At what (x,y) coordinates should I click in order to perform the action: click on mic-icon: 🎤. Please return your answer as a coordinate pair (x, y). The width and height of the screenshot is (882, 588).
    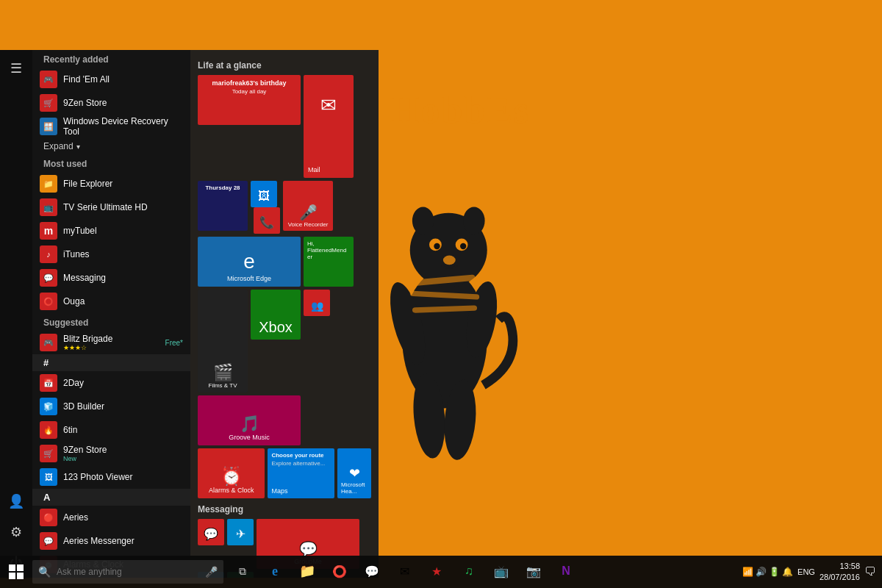
    Looking at the image, I should click on (212, 572).